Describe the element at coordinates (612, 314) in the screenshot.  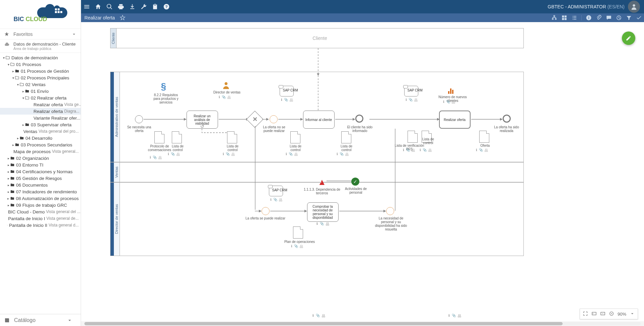
I see `center-icon` at that location.